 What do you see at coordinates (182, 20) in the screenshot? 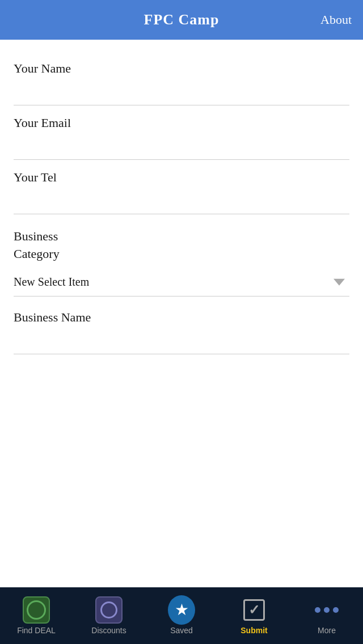
I see `app-title: FPC Camp` at bounding box center [182, 20].